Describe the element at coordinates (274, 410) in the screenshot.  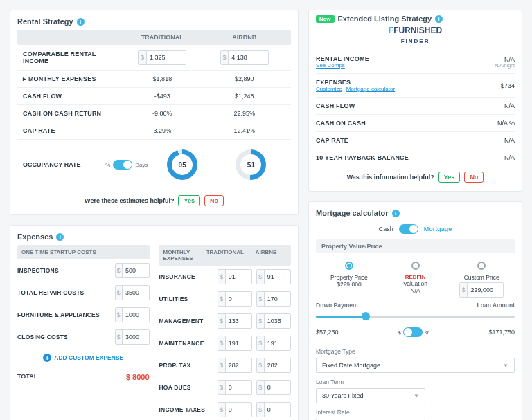
I see `inctax-airbnb-input: $` at that location.